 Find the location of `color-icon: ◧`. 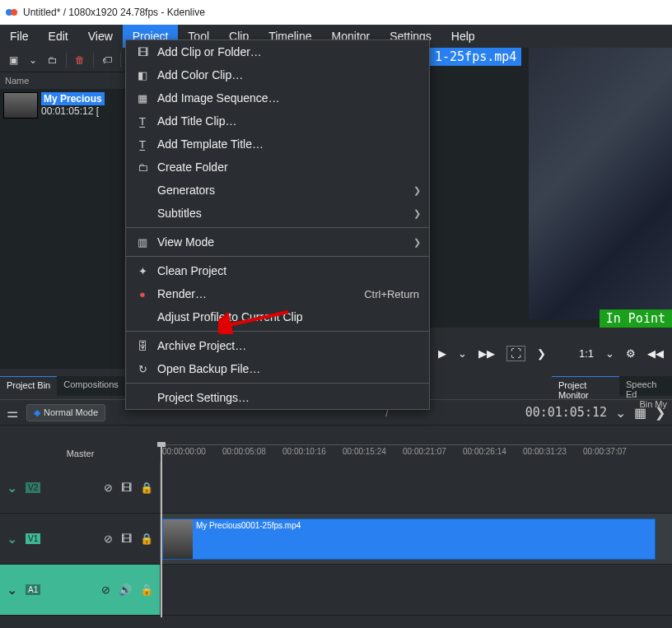

color-icon: ◧ is located at coordinates (142, 76).